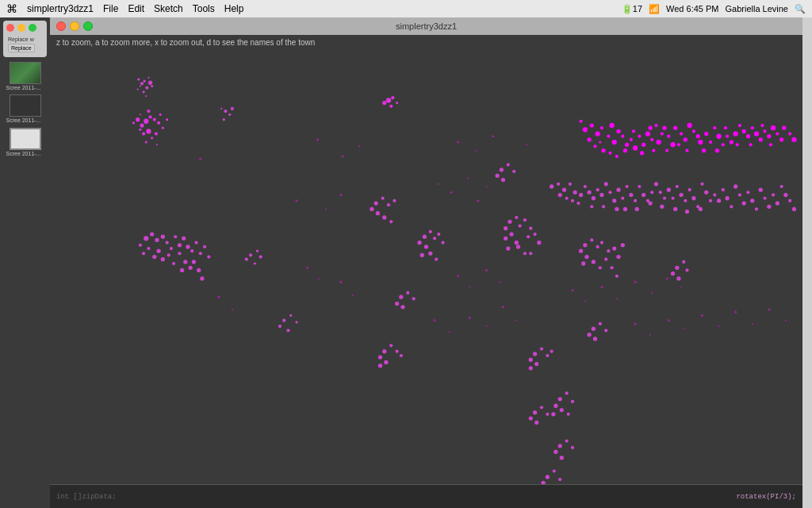 The width and height of the screenshot is (812, 508). Describe the element at coordinates (21, 28) in the screenshot. I see `sidebar-minimize-btn` at that location.